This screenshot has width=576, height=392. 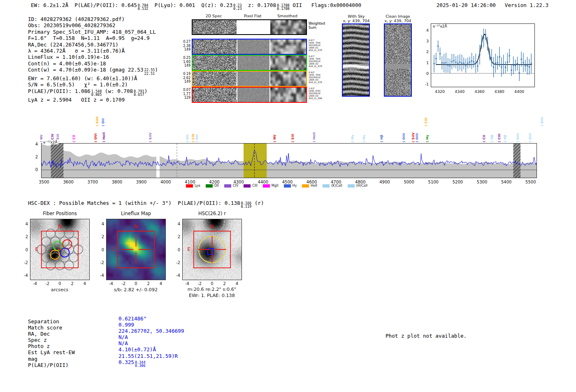 I want to click on info-line: RA,Dec (224.267456,50.346771), so click(x=93, y=44).